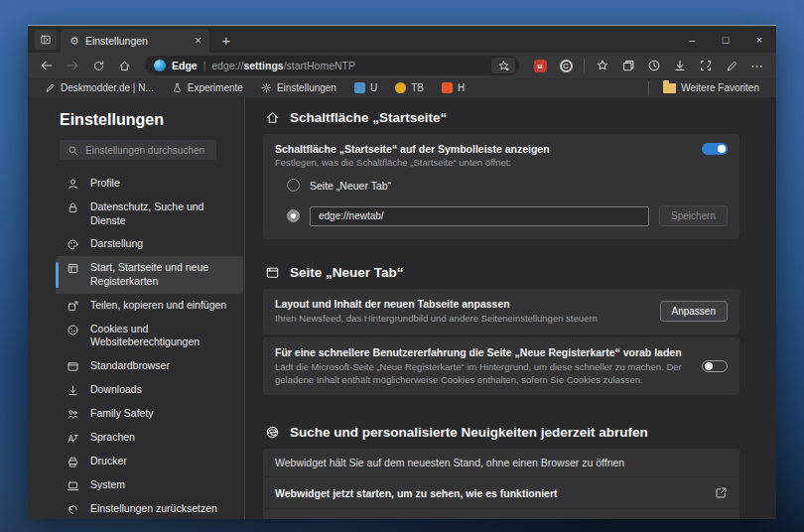 This screenshot has width=804, height=532. I want to click on sidebar-item-family-safety: Family Safety, so click(149, 414).